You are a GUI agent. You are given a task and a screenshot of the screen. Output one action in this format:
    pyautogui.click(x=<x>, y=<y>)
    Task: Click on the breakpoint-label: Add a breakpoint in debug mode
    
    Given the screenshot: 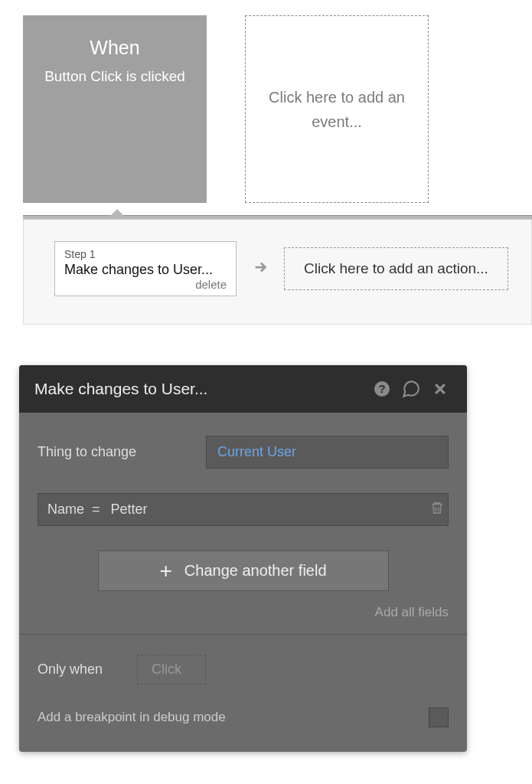 What is the action you would take?
    pyautogui.click(x=132, y=717)
    